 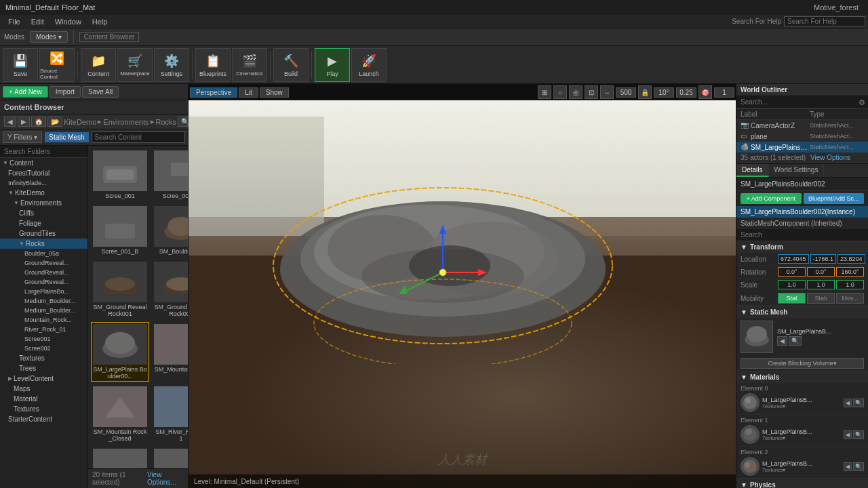 I want to click on play-button: ▶ Play, so click(x=332, y=65).